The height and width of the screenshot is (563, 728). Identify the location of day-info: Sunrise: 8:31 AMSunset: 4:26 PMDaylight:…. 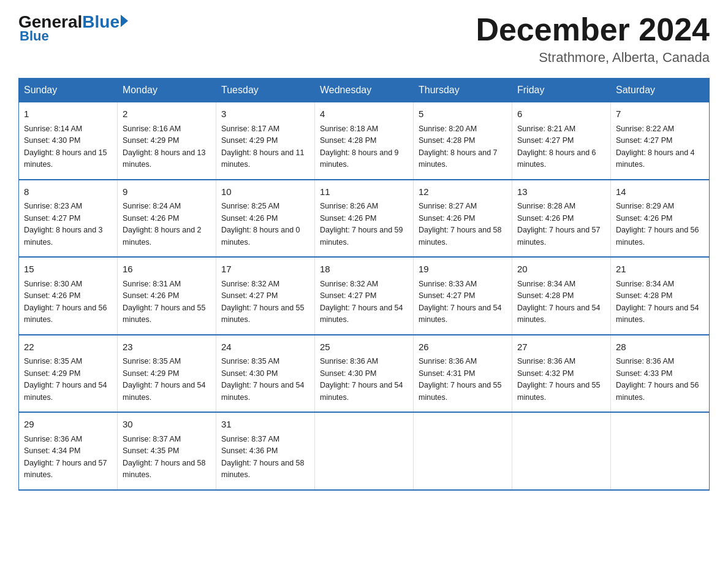
(164, 302).